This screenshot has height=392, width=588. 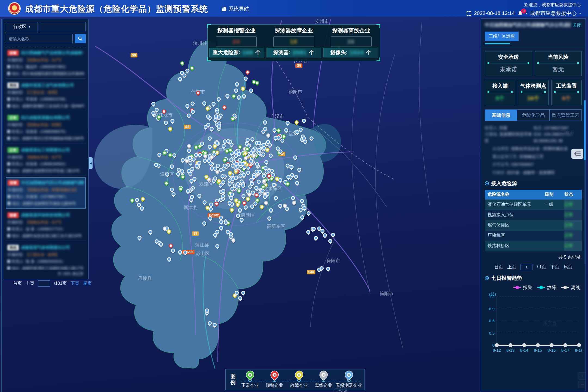 What do you see at coordinates (585, 182) in the screenshot?
I see `panel-scrollbar` at bounding box center [585, 182].